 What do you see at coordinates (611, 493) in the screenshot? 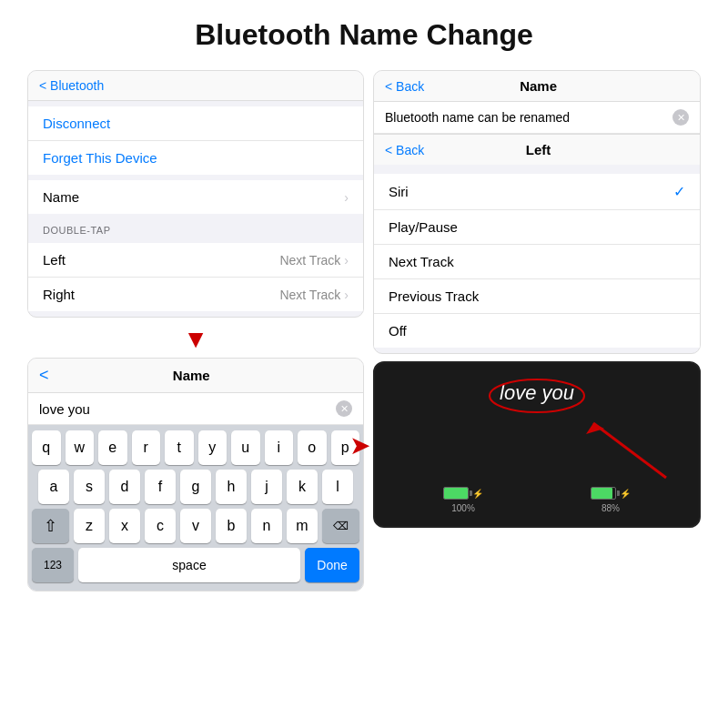
I see `battery-2-bar-container: ⚡` at bounding box center [611, 493].